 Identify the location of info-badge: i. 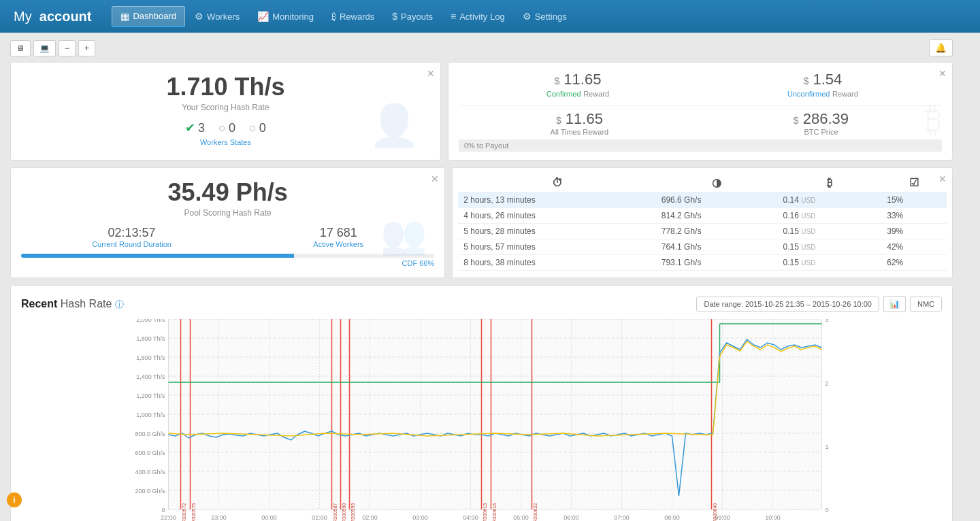
(14, 500).